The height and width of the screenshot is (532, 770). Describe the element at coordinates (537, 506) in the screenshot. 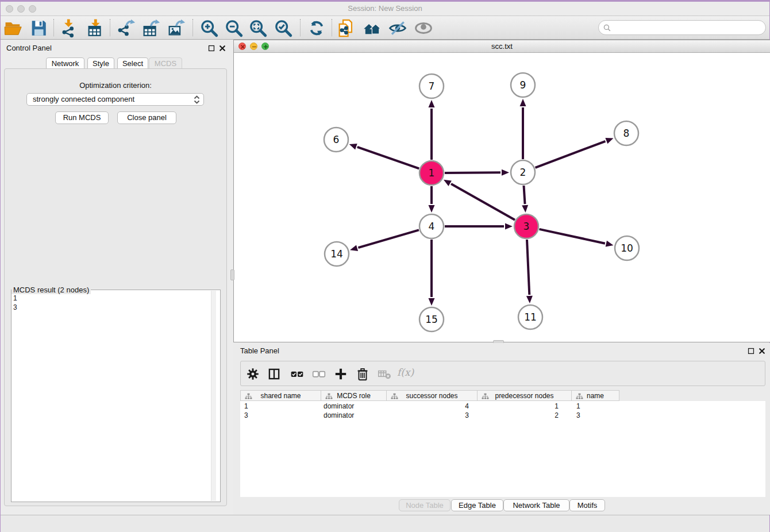

I see `tab-network-table: Network Table` at that location.